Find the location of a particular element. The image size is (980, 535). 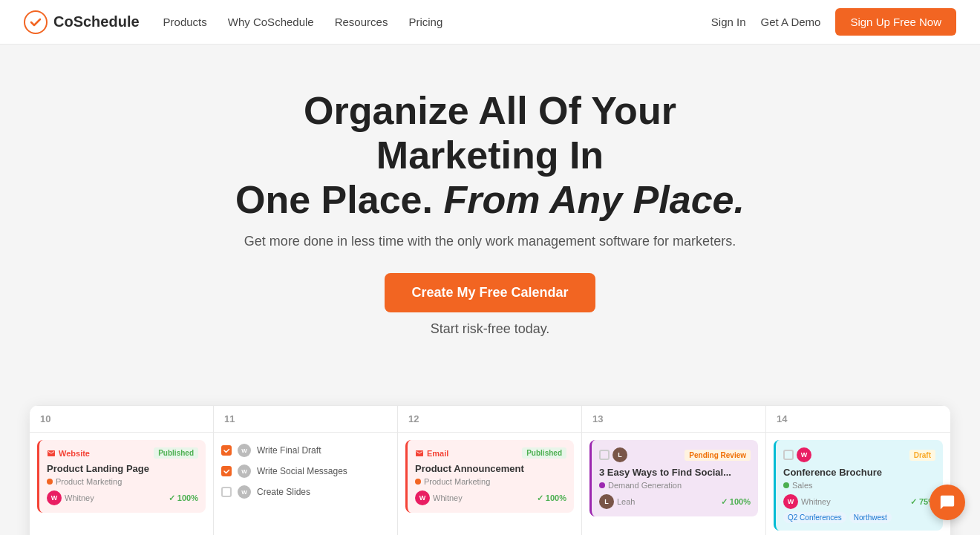

logo-link: CoSchedule is located at coordinates (82, 22).